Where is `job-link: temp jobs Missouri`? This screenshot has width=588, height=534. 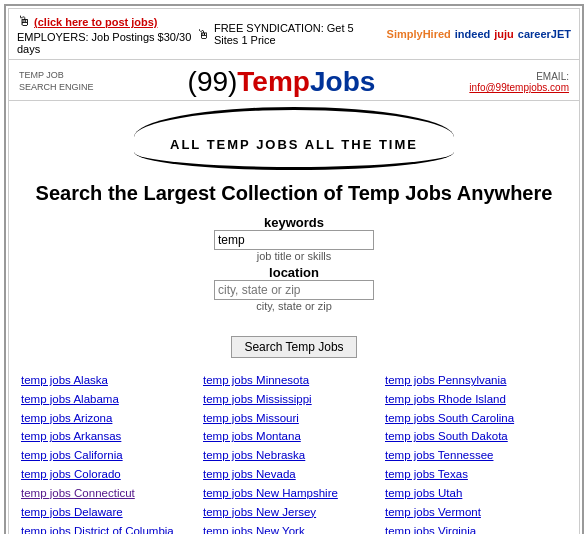
job-link: temp jobs Missouri is located at coordinates (294, 419).